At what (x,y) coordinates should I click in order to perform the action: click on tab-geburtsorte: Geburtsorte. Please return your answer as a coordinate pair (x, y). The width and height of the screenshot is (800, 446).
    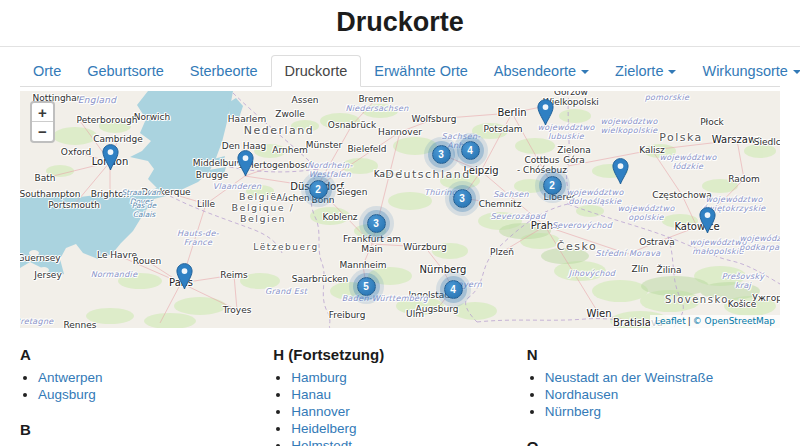
    Looking at the image, I should click on (126, 71).